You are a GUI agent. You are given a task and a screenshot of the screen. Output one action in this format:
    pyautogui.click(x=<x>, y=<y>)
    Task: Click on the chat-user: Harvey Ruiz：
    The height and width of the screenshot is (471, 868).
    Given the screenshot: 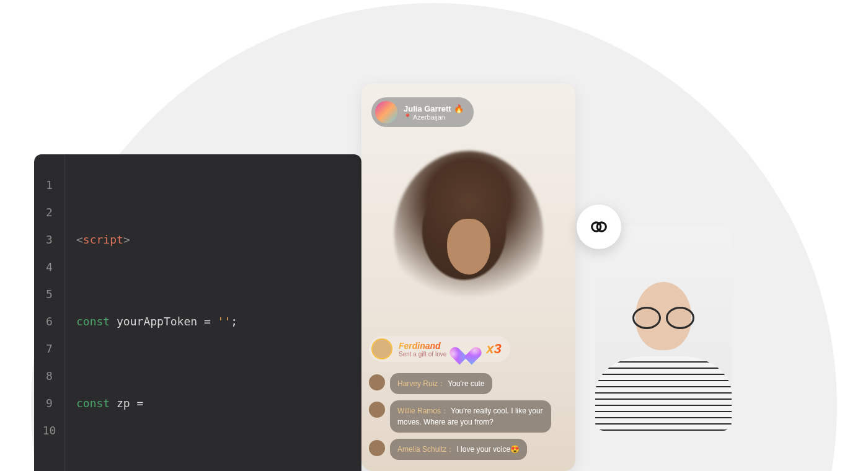 What is the action you would take?
    pyautogui.click(x=422, y=384)
    